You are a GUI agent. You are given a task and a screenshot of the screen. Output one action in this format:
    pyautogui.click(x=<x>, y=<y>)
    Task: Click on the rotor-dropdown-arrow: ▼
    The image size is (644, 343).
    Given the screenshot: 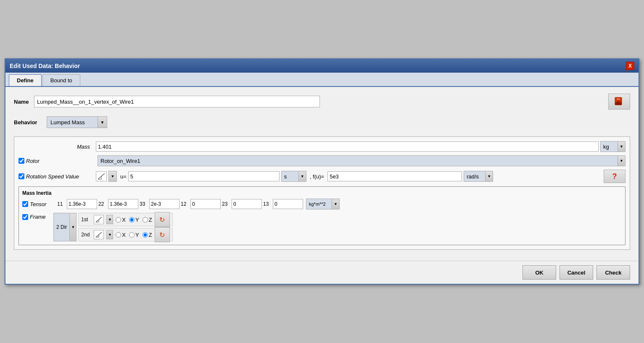 What is the action you would take?
    pyautogui.click(x=621, y=161)
    